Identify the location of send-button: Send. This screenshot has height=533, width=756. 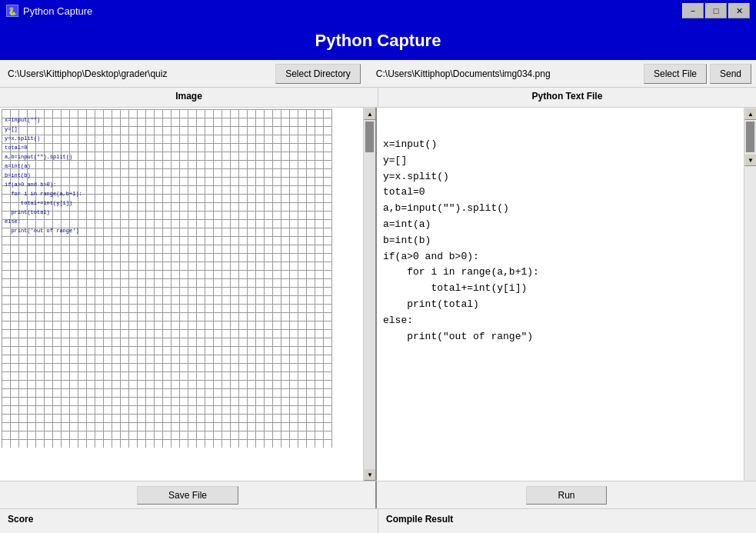
(731, 74).